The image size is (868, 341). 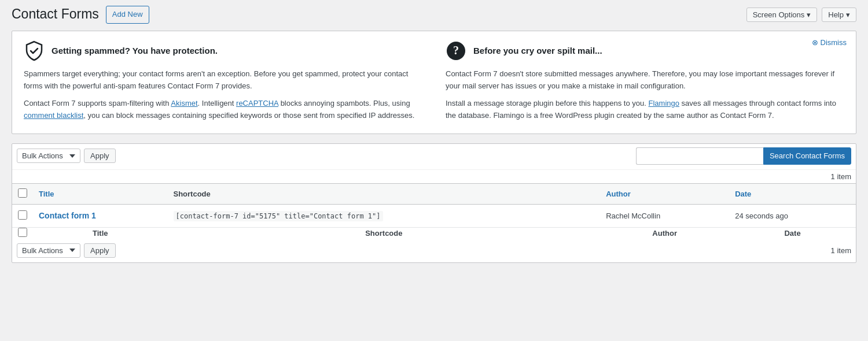 What do you see at coordinates (34, 51) in the screenshot?
I see `shield-icon` at bounding box center [34, 51].